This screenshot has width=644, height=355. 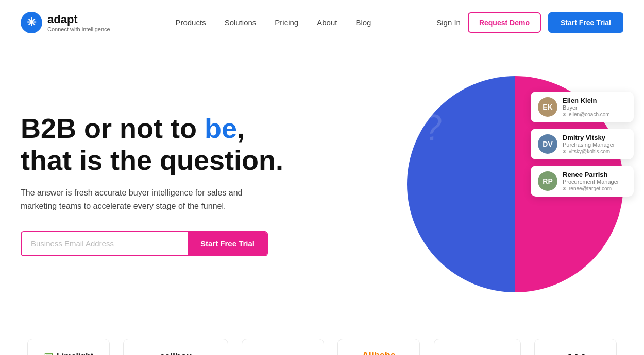 I want to click on contact-role-3: Procurement Manager, so click(x=595, y=182).